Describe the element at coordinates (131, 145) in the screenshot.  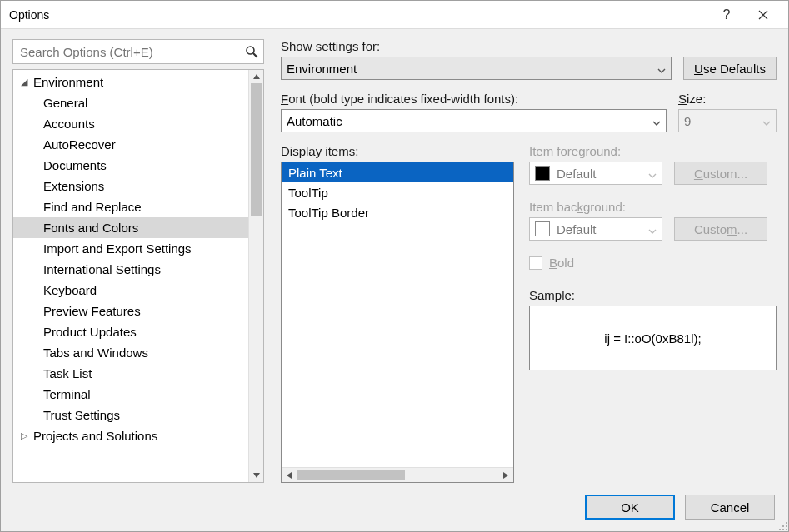
I see `tree-item: AutoRecover` at that location.